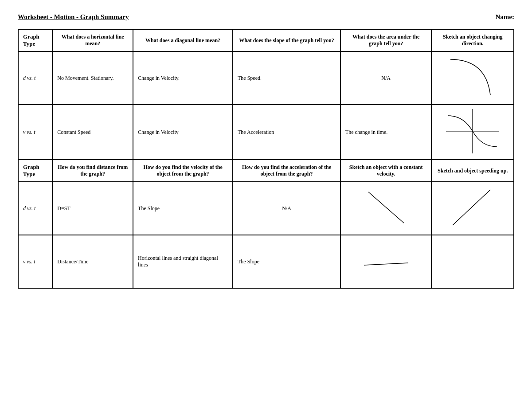 This screenshot has width=532, height=411. I want to click on sketch-v1, so click(473, 132).